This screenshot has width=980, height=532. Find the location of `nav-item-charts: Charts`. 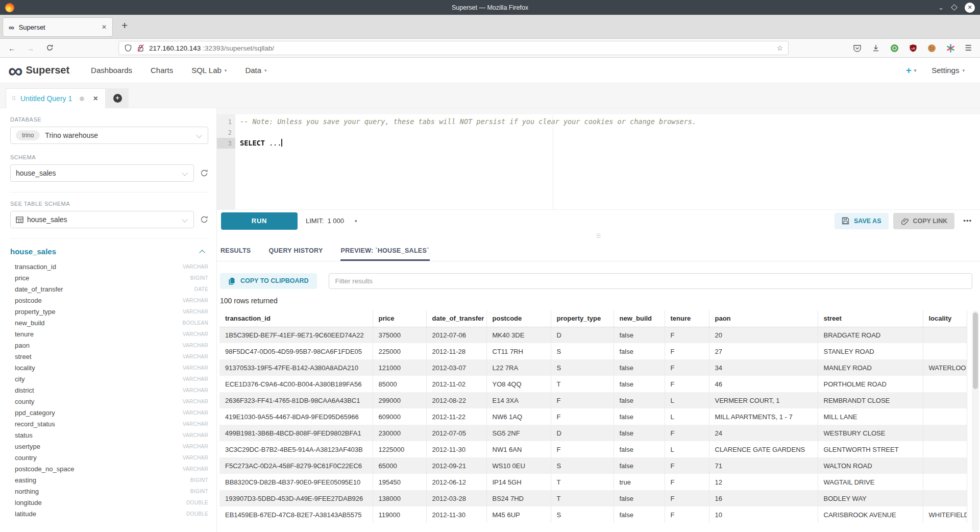

nav-item-charts: Charts is located at coordinates (162, 70).